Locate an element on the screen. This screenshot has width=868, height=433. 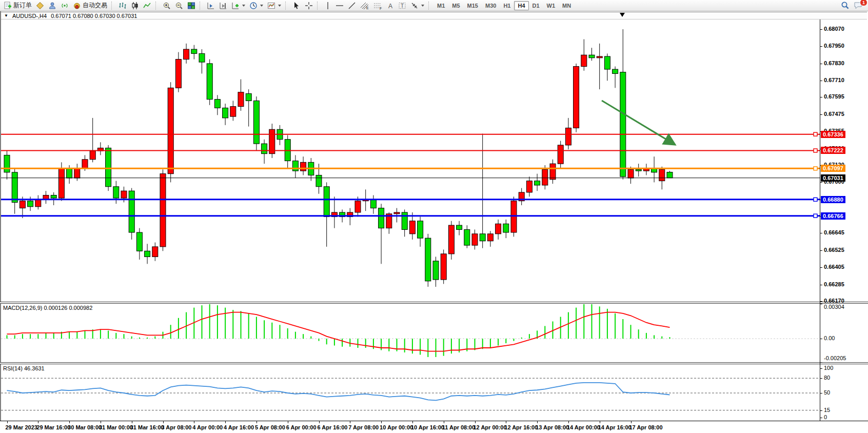
bar-chart-type-button is located at coordinates (123, 5).